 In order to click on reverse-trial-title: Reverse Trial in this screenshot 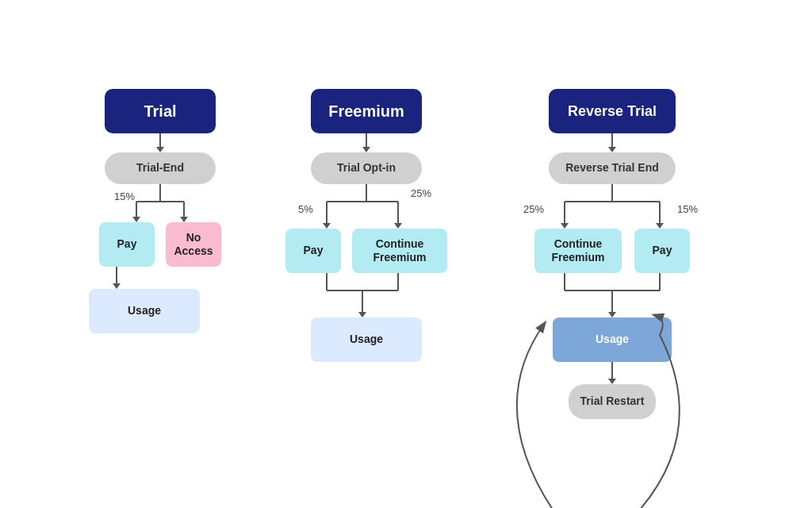, I will do `click(612, 111)`.